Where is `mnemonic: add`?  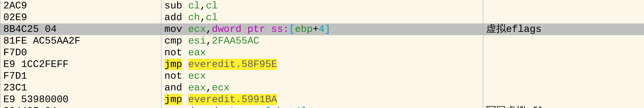
mnemonic: add is located at coordinates (176, 18).